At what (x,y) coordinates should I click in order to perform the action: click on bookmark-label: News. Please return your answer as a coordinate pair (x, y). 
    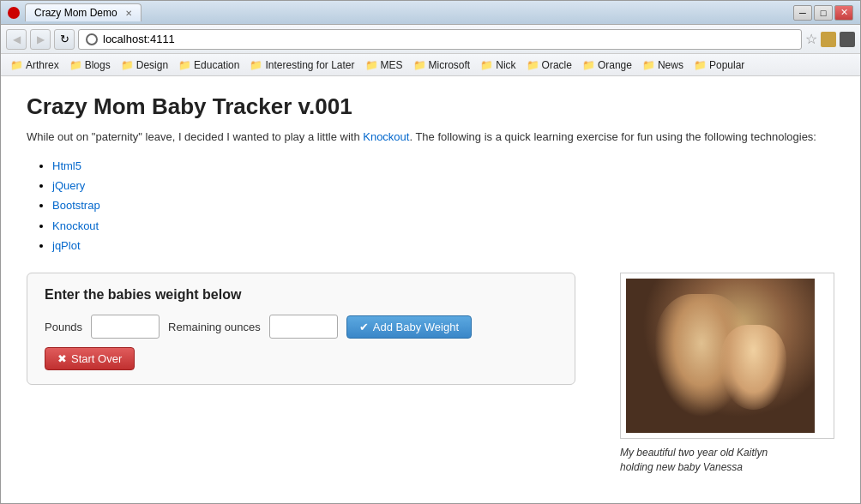
    Looking at the image, I should click on (671, 65).